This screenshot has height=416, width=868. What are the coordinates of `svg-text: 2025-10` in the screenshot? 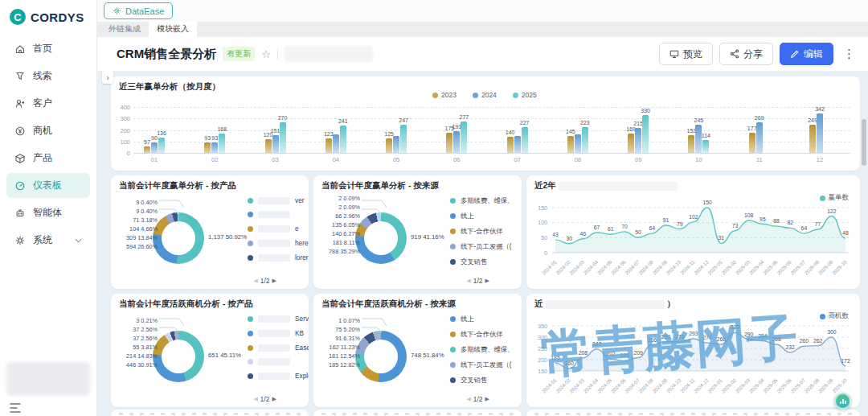 It's located at (839, 267).